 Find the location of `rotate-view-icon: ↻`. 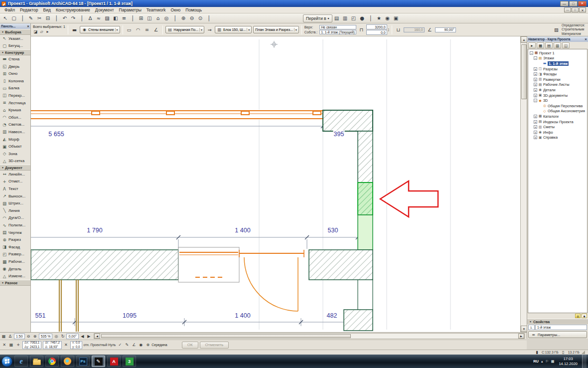

rotate-view-icon: ↻ is located at coordinates (63, 336).